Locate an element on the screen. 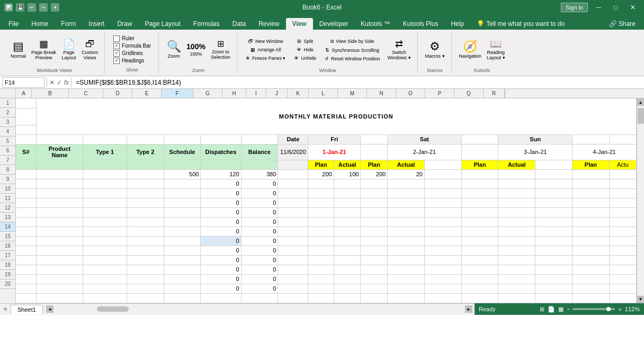  cell-b6 is located at coordinates (59, 165).